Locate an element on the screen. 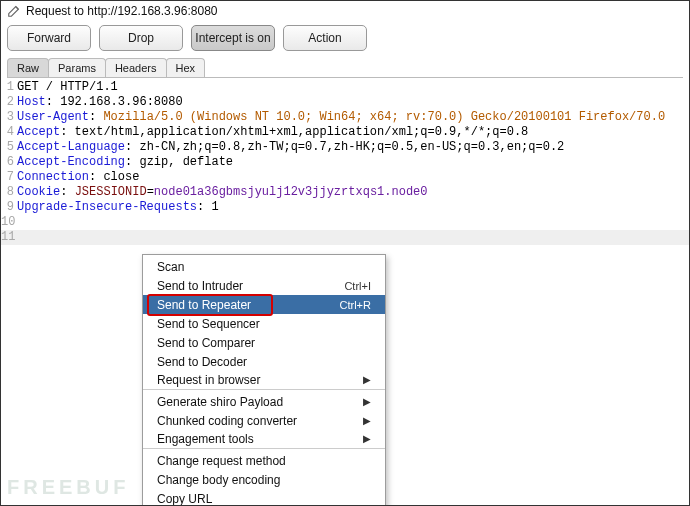  toolbar: Forward Drop Intercept is on Action is located at coordinates (345, 38).